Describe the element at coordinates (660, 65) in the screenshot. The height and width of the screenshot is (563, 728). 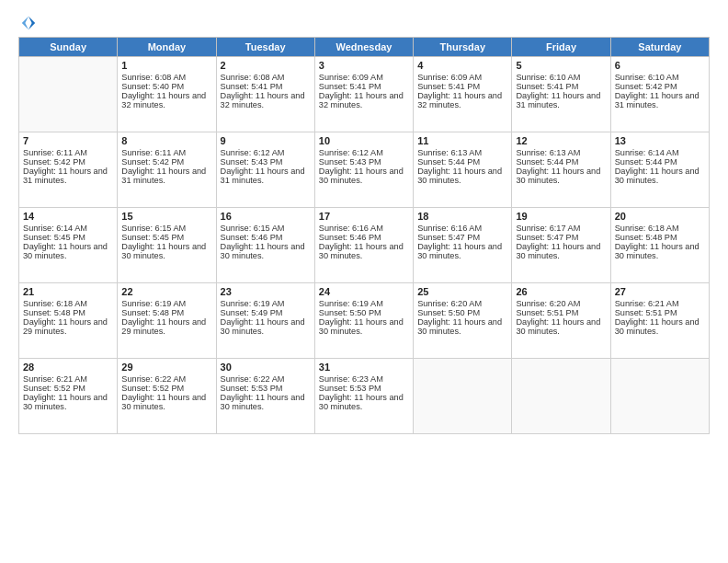
I see `day-number: 6` at that location.